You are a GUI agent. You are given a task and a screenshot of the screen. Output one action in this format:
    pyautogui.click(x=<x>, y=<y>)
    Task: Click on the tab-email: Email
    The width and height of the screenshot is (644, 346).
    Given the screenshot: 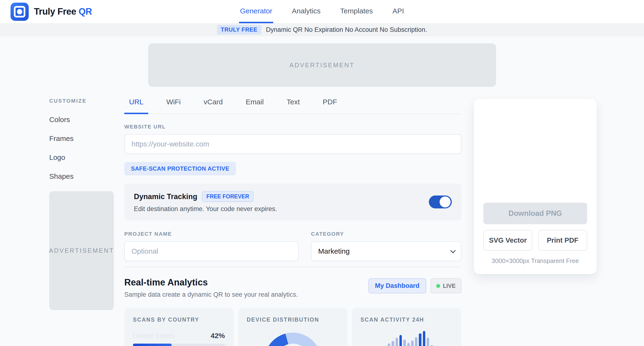 What is the action you would take?
    pyautogui.click(x=255, y=106)
    